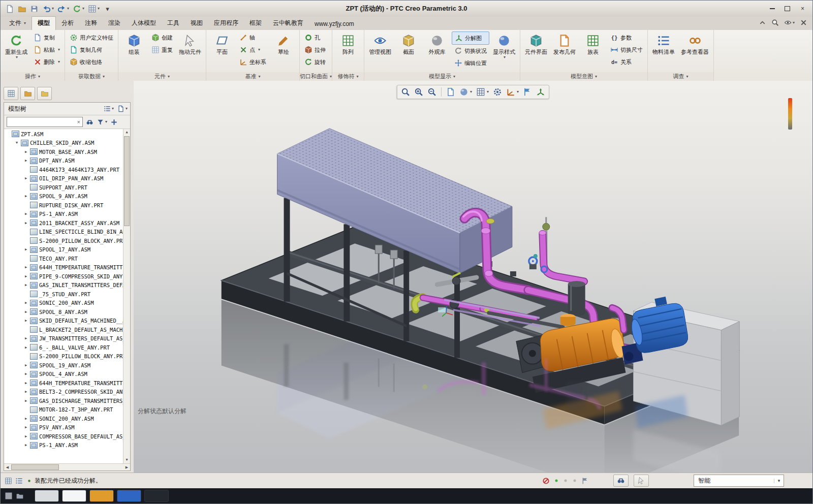 The image size is (813, 504). I want to click on display-style-gt-button: ▾, so click(465, 92).